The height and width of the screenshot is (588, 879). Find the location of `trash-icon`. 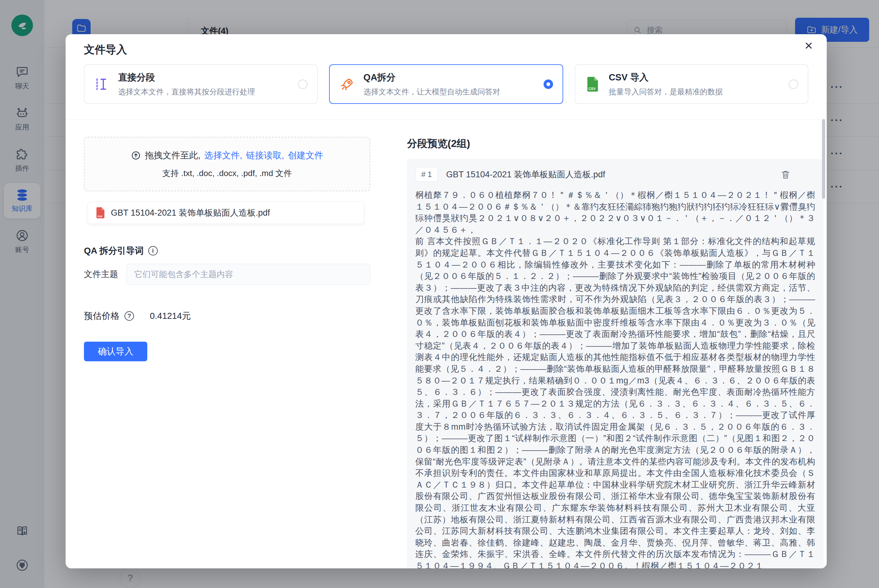

trash-icon is located at coordinates (786, 175).